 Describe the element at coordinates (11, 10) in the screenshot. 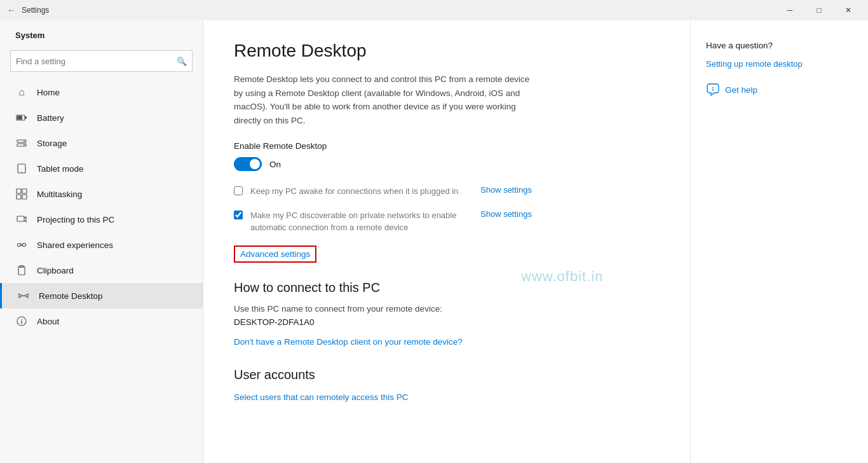

I see `back-button: ←` at that location.